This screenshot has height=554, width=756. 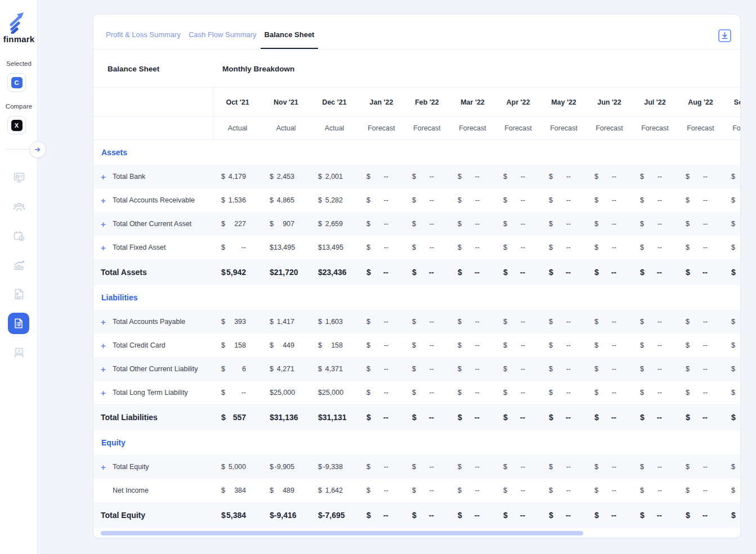 I want to click on total-row-total-liabilities: Total Liabilities$557$31,136$31,131$--$-…, so click(x=417, y=417).